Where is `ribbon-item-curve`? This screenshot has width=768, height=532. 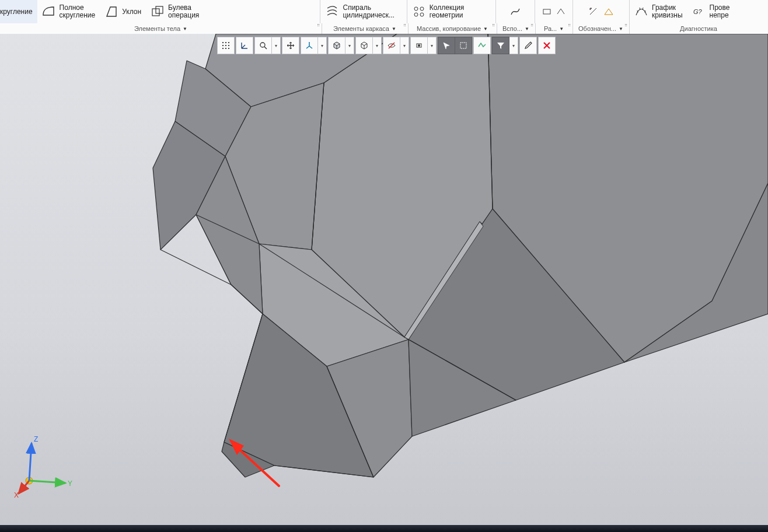 ribbon-item-curve is located at coordinates (515, 12).